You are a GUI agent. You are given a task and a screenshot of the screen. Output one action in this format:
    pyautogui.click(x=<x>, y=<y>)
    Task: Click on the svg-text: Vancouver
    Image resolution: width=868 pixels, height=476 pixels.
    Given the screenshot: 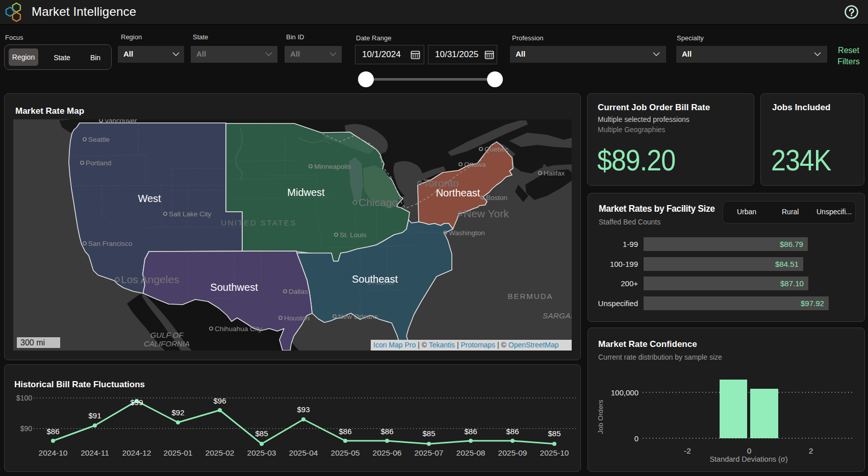 What is the action you would take?
    pyautogui.click(x=121, y=122)
    